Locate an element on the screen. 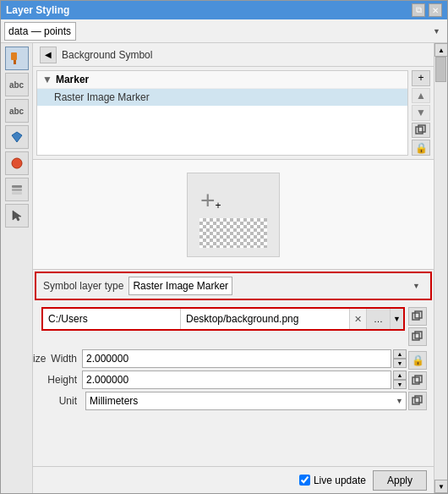  height-input is located at coordinates (237, 380).